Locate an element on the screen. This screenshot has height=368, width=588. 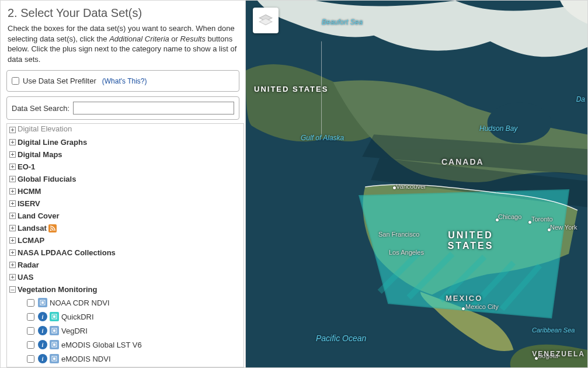
tree-item-global-fiducials: + Global Fiducials is located at coordinates (125, 179).